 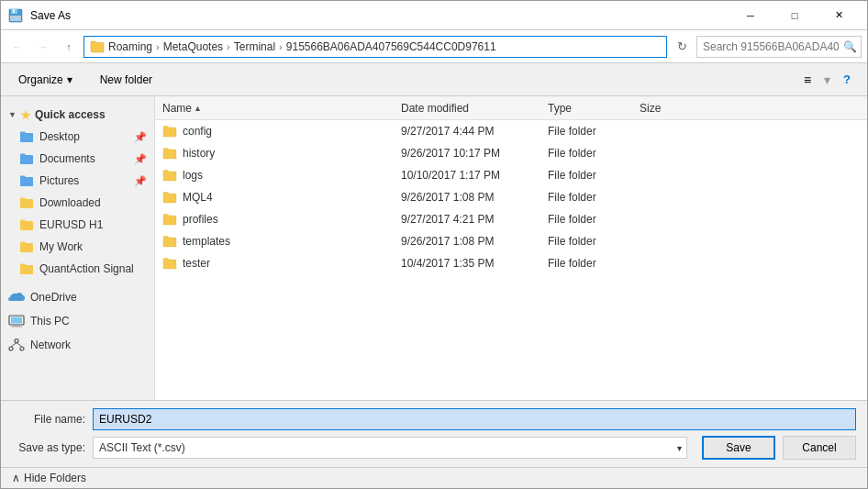 I want to click on file-name: logs, so click(x=193, y=175).